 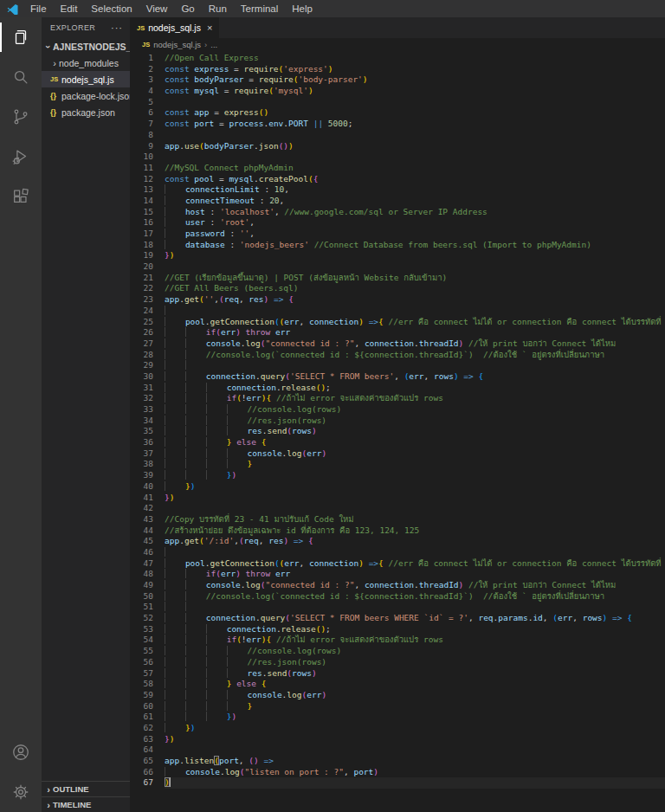 What do you see at coordinates (142, 59) in the screenshot?
I see `line-number: 1` at bounding box center [142, 59].